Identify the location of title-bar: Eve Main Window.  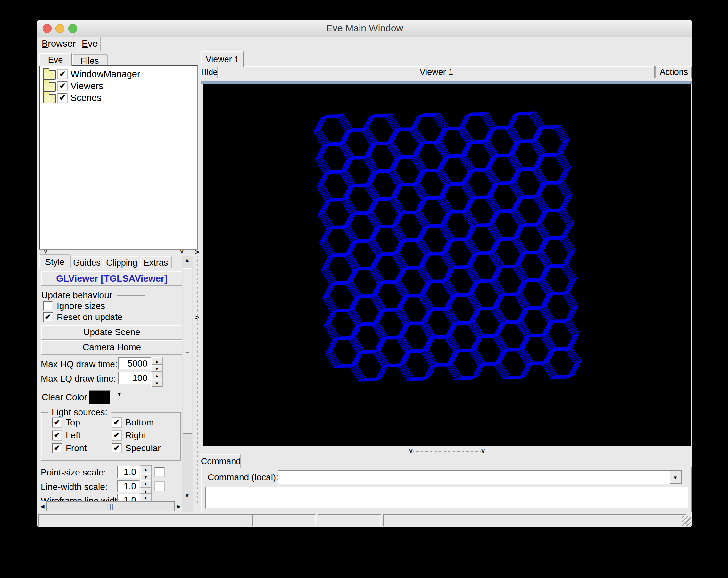
(365, 28).